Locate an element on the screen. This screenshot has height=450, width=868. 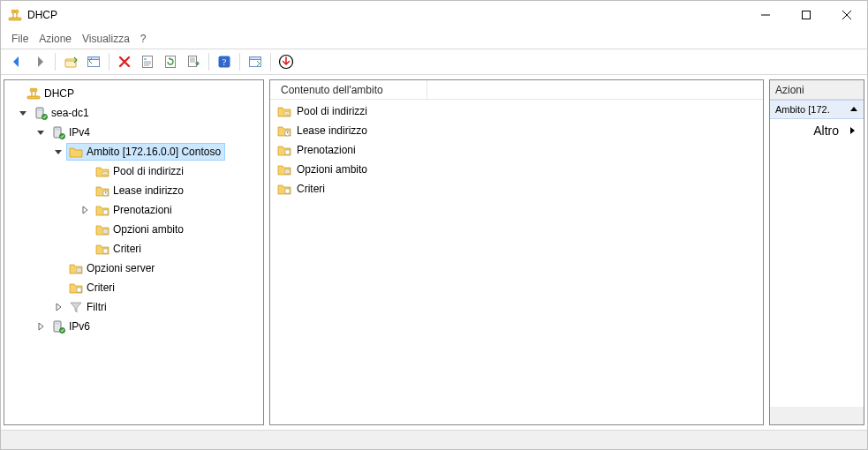
toolbar: ? is located at coordinates (434, 62).